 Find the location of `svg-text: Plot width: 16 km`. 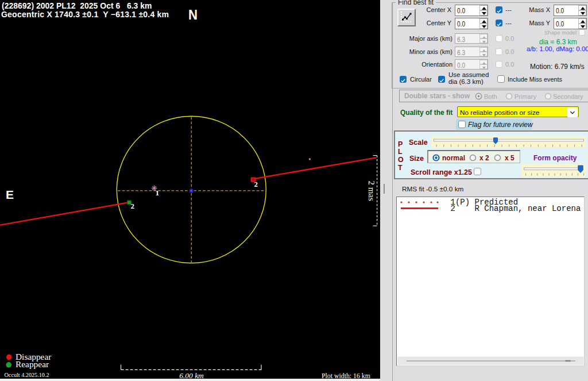

svg-text: Plot width: 16 km is located at coordinates (346, 376).